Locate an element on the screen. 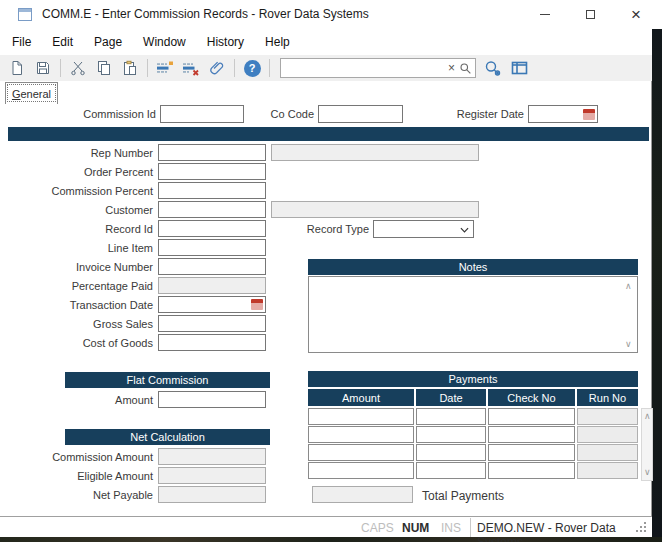 The image size is (662, 542). cost-of-goods-field is located at coordinates (212, 342).